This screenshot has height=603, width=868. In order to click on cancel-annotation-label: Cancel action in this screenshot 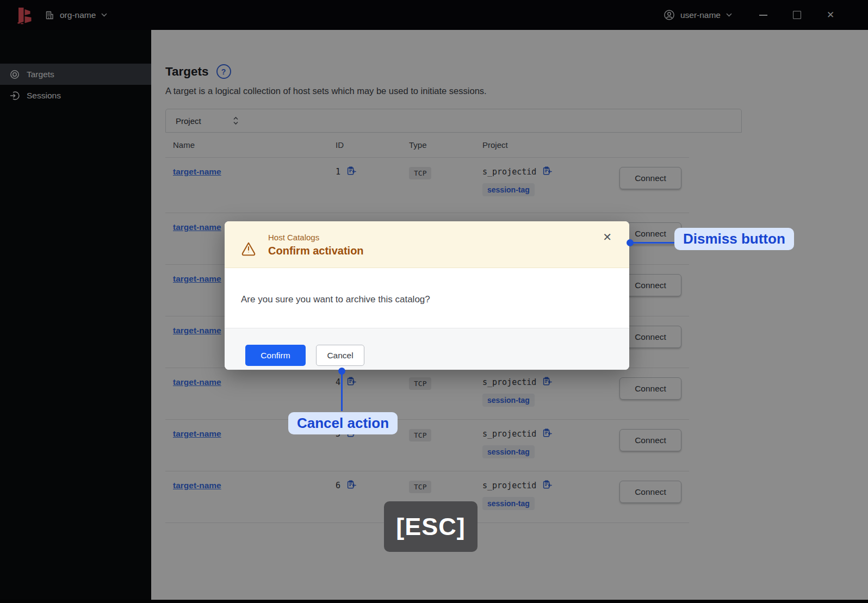, I will do `click(343, 423)`.